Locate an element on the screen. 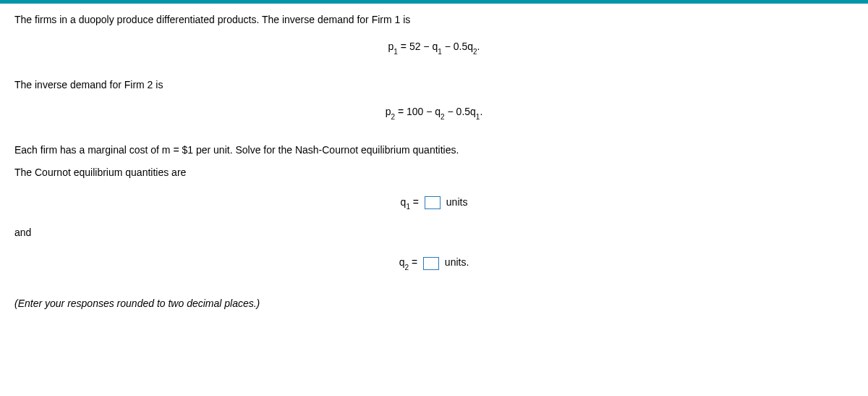 This screenshot has width=868, height=396. eq1-end: . is located at coordinates (479, 46).